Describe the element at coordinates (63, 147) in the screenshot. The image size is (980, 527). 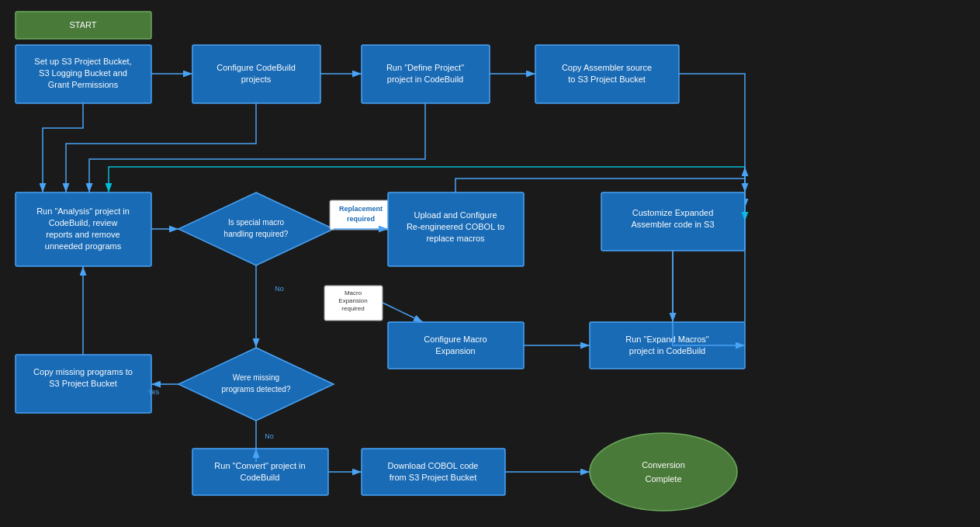
I see `arrow-loop1` at that location.